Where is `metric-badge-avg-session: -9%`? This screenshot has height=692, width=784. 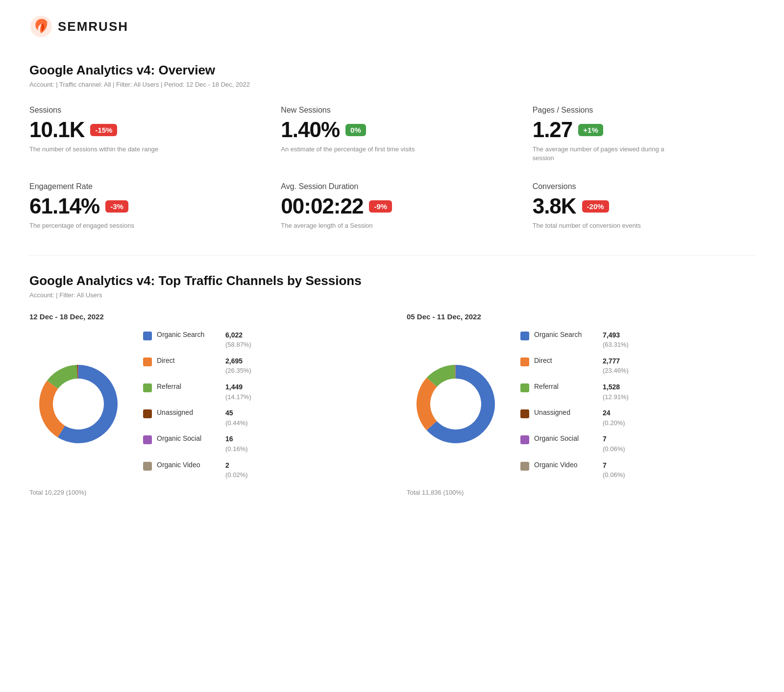
metric-badge-avg-session: -9% is located at coordinates (380, 207).